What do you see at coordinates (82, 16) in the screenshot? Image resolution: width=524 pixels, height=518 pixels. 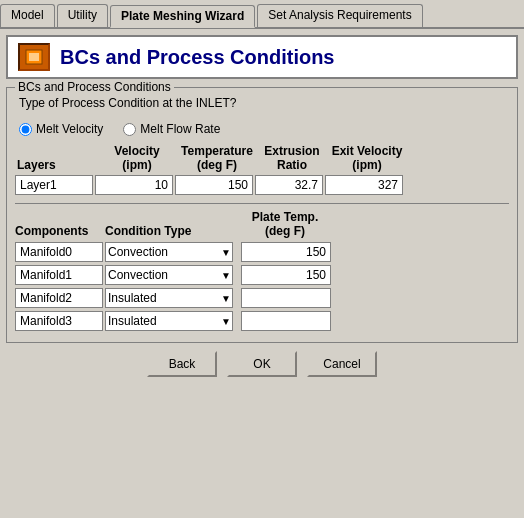 I see `tab-utility: Utility` at bounding box center [82, 16].